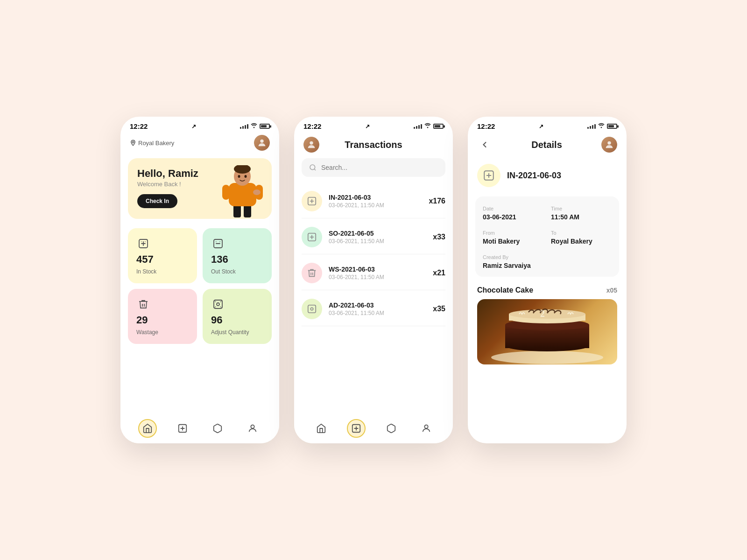 This screenshot has height=560, width=747. Describe the element at coordinates (374, 202) in the screenshot. I see `transaction-item-0: IN-2021-06-03 03-06-2021, 11:50 AM x176` at that location.